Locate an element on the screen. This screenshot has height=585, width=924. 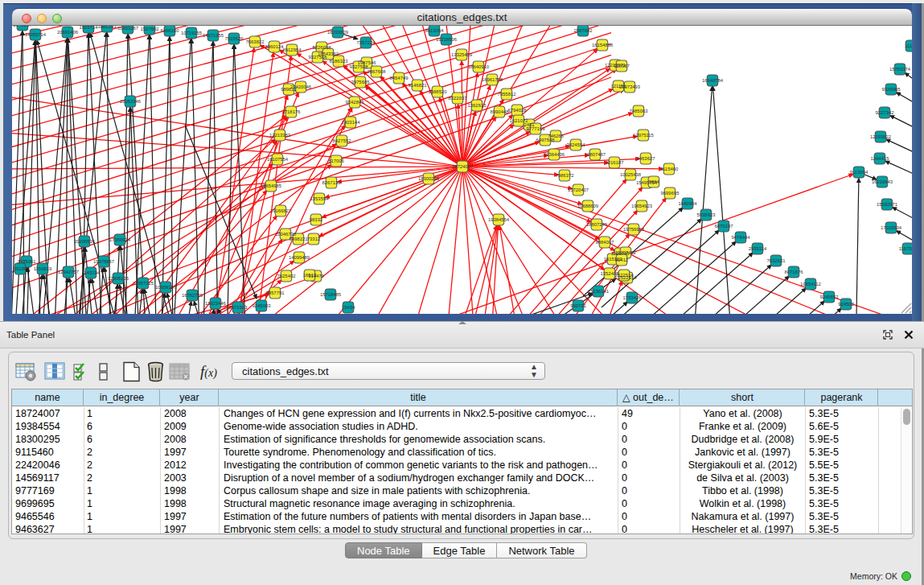
svg-text: 14671355 is located at coordinates (214, 35).